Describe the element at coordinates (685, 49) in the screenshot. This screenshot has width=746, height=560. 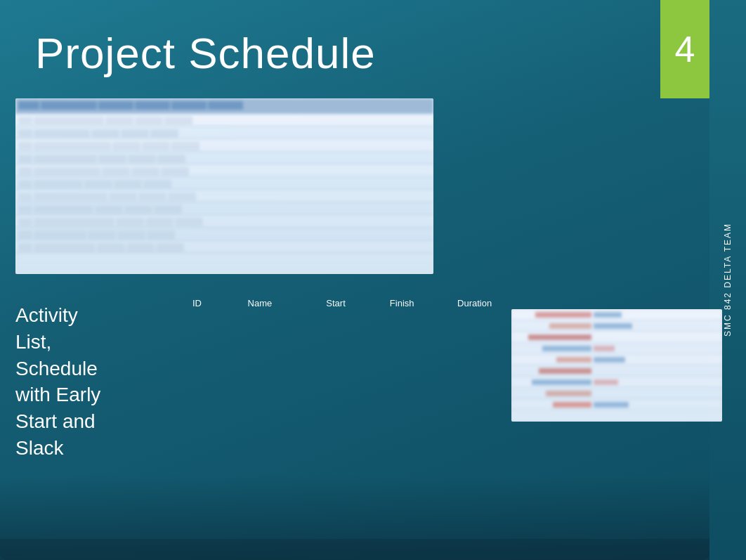
I see `page-number-badge: 4` at that location.